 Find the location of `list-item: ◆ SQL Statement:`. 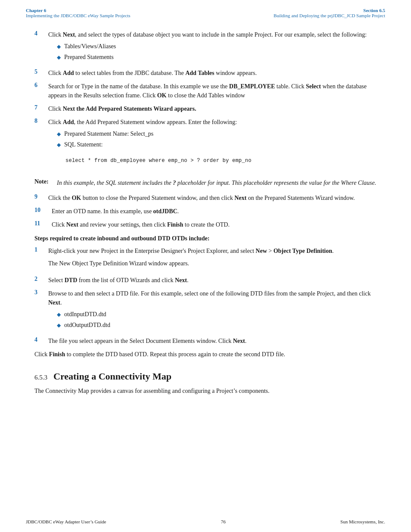

list-item: ◆ SQL Statement: is located at coordinates (217, 145).